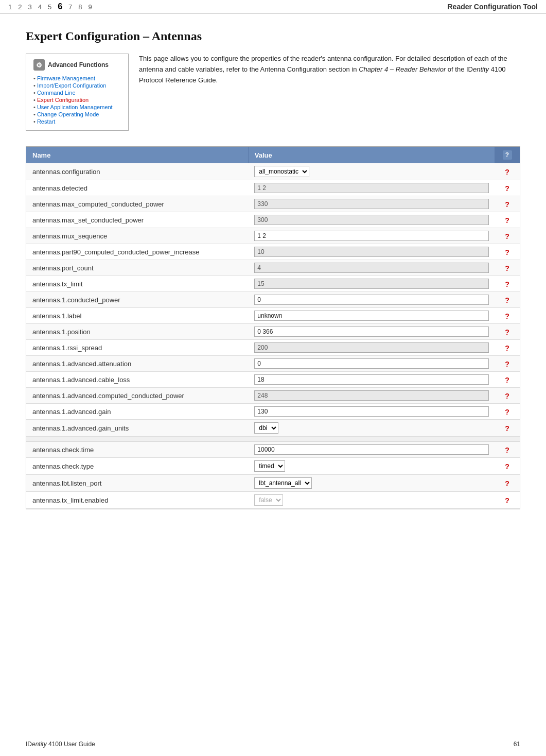 The height and width of the screenshot is (756, 546). I want to click on page-number-1: 1, so click(10, 7).